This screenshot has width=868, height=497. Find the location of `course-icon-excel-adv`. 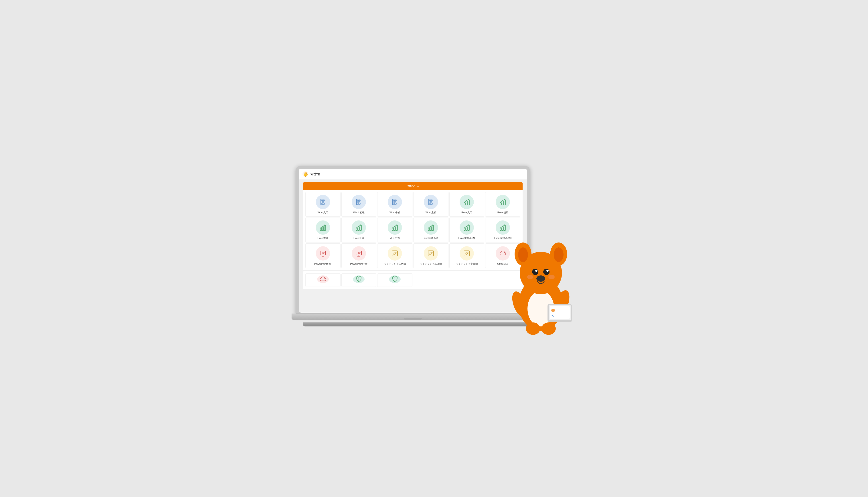

course-icon-excel-adv is located at coordinates (359, 228).